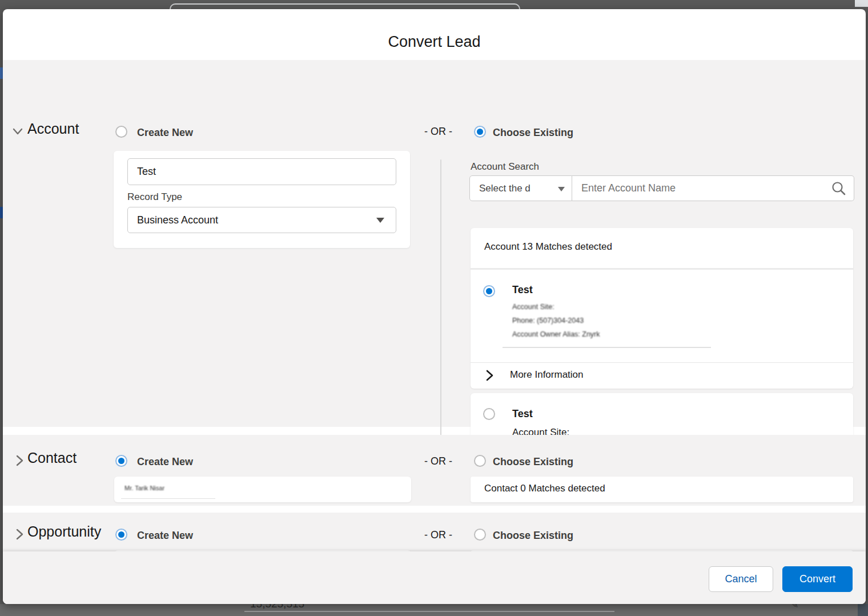 This screenshot has width=868, height=616. Describe the element at coordinates (533, 133) in the screenshot. I see `account-choose-existing-label: Choose Existing` at that location.